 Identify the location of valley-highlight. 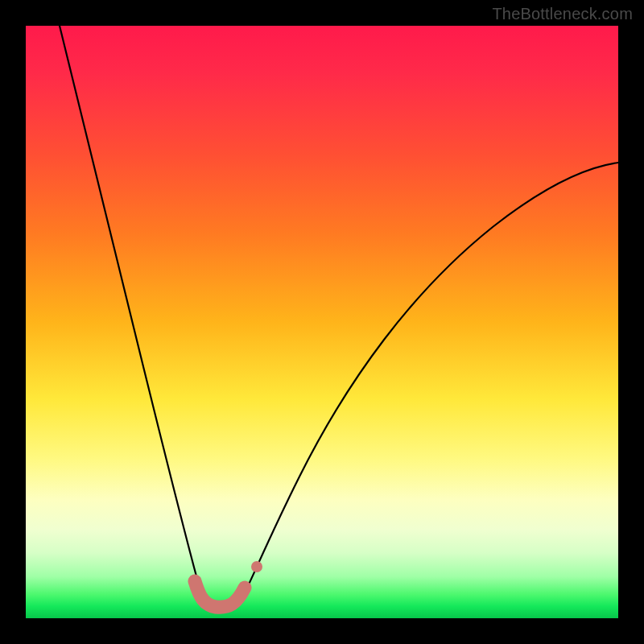
(220, 594).